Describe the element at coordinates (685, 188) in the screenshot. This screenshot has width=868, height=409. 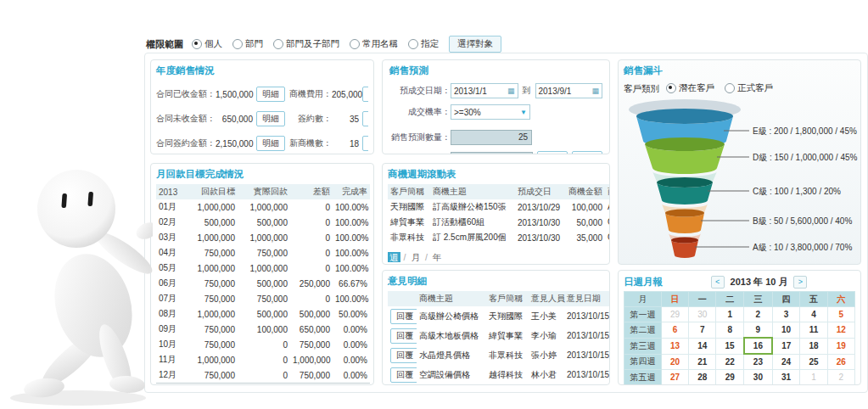
I see `funnel-tier-c` at that location.